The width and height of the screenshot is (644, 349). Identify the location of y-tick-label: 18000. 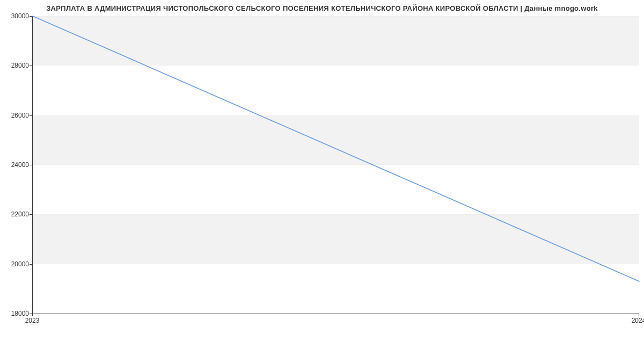
(20, 314).